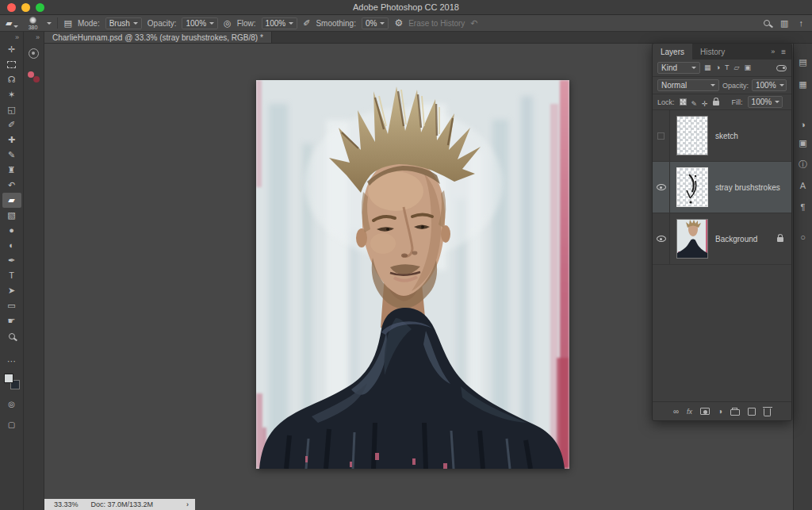  Describe the element at coordinates (768, 412) in the screenshot. I see `delete-layer-button` at that location.